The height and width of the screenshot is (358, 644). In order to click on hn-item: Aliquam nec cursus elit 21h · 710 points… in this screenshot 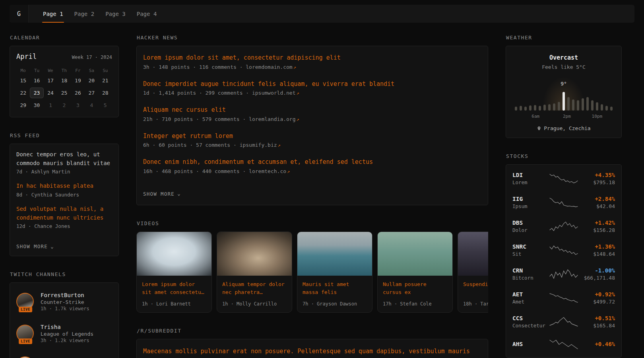, I will do `click(312, 114)`.